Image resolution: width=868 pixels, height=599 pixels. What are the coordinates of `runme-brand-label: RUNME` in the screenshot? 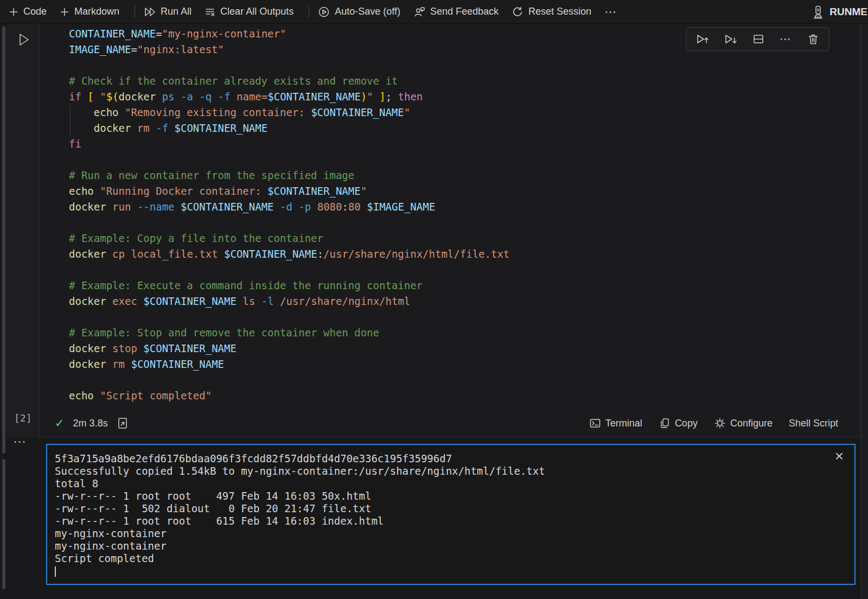 It's located at (848, 12).